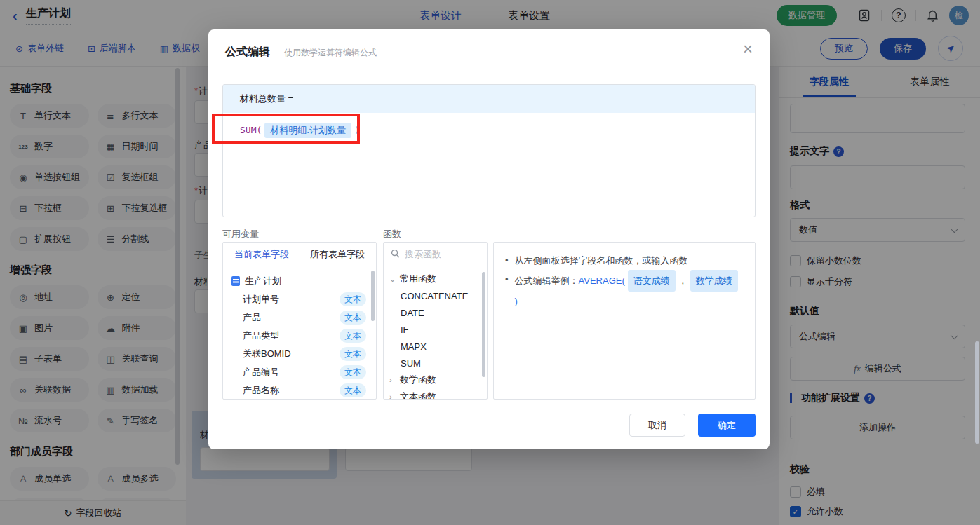 The image size is (980, 525). What do you see at coordinates (435, 296) in the screenshot?
I see `function-item: CONCATENATE` at bounding box center [435, 296].